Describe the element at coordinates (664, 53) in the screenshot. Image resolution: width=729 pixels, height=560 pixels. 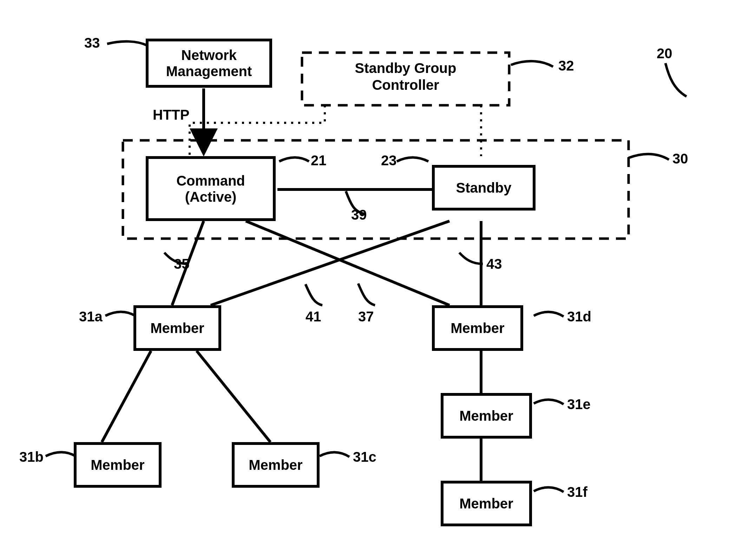
I see `ref-20: 20` at that location.